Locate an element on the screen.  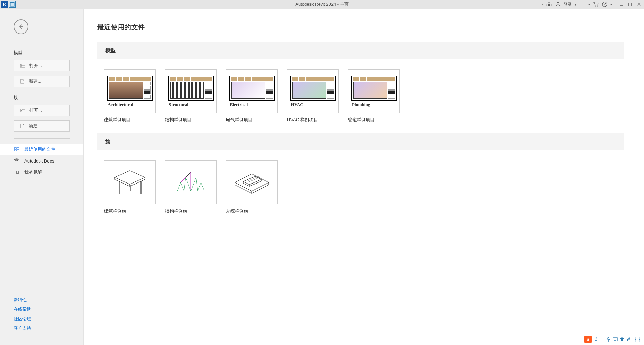
model-card: Electrical 电气样例项目 is located at coordinates (251, 96).